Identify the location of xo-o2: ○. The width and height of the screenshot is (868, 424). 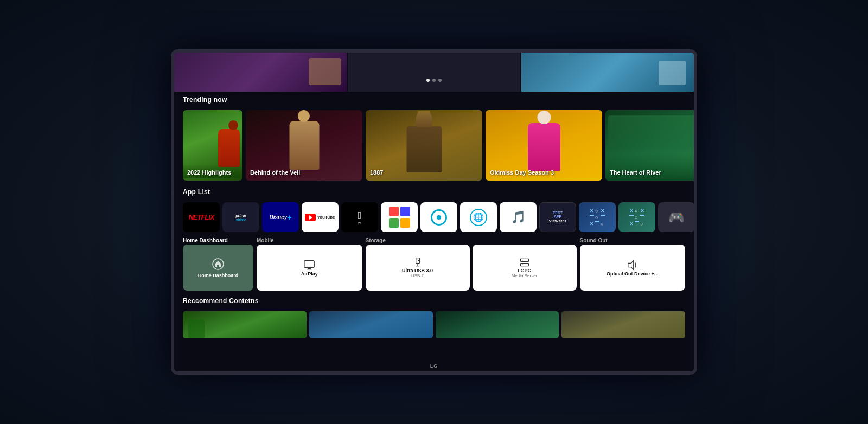
(597, 217).